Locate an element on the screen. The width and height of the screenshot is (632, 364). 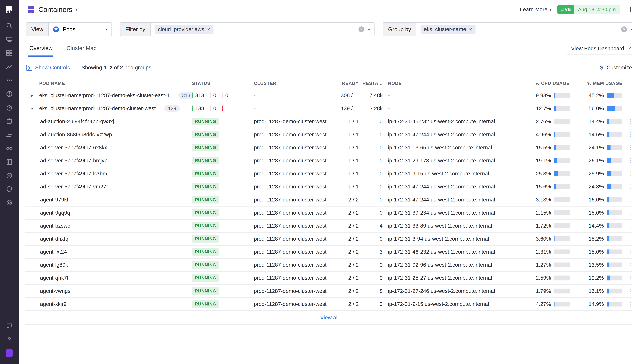
pod-row: agent-qhk7t RUNNING prod-11287-demo-clus… is located at coordinates (328, 278).